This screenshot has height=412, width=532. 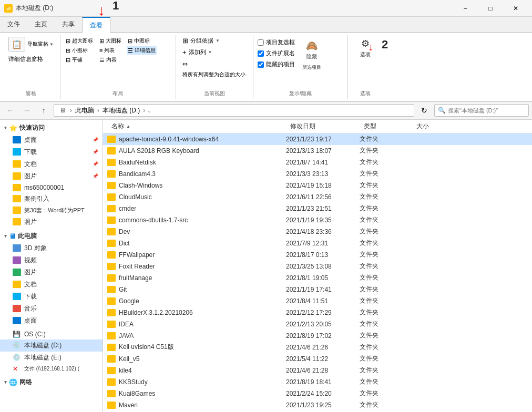 I want to click on file-row: Dev 2021/4/18 23:36 文件夹, so click(x=318, y=232).